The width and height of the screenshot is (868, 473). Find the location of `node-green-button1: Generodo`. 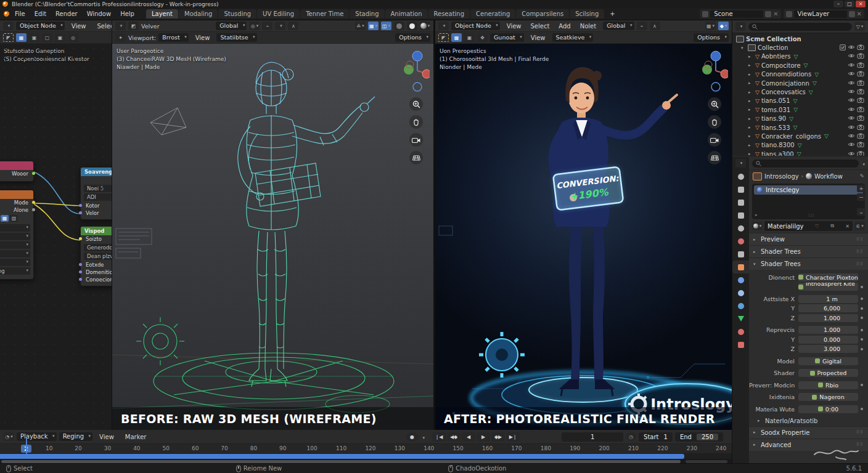

node-green-button1: Generodo is located at coordinates (97, 248).